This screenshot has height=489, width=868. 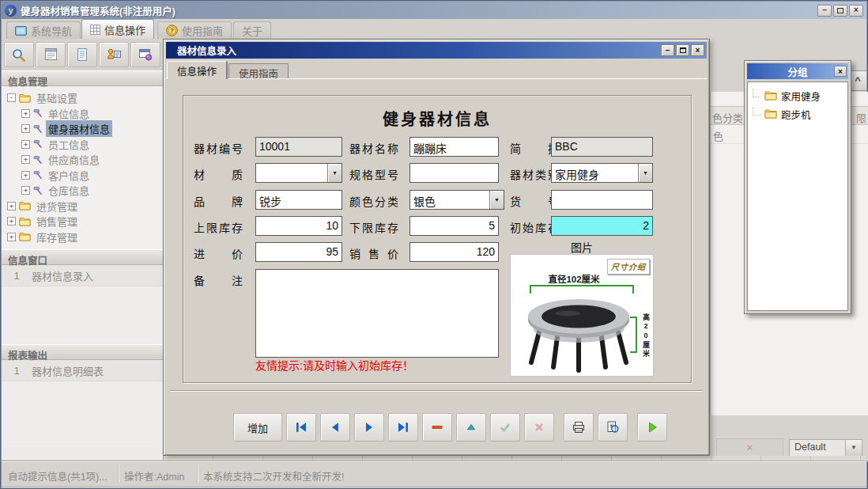 What do you see at coordinates (798, 187) in the screenshot?
I see `group-panel: 分组 × 家用健身 跑步机` at bounding box center [798, 187].